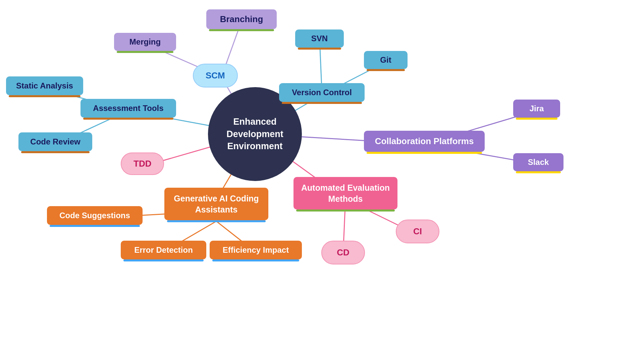  Describe the element at coordinates (537, 109) in the screenshot. I see `jira-node: Jira` at that location.